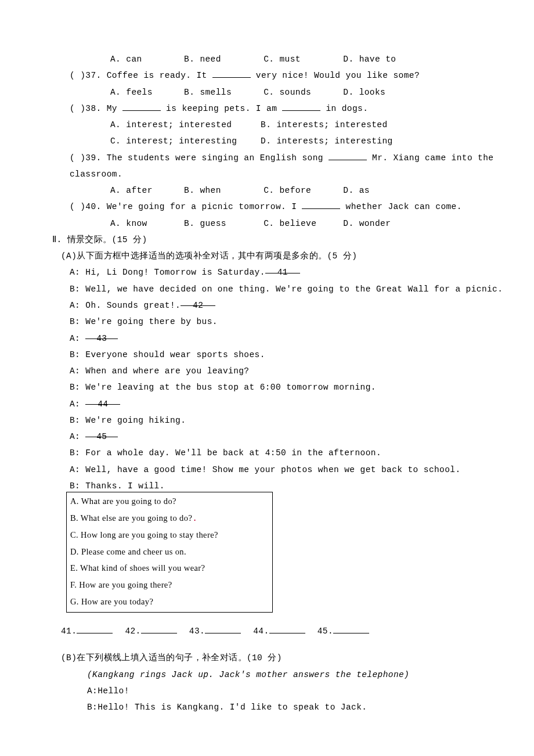  I want to click on section2-title: Ⅱ. 情景交际。(15 分), so click(284, 240).